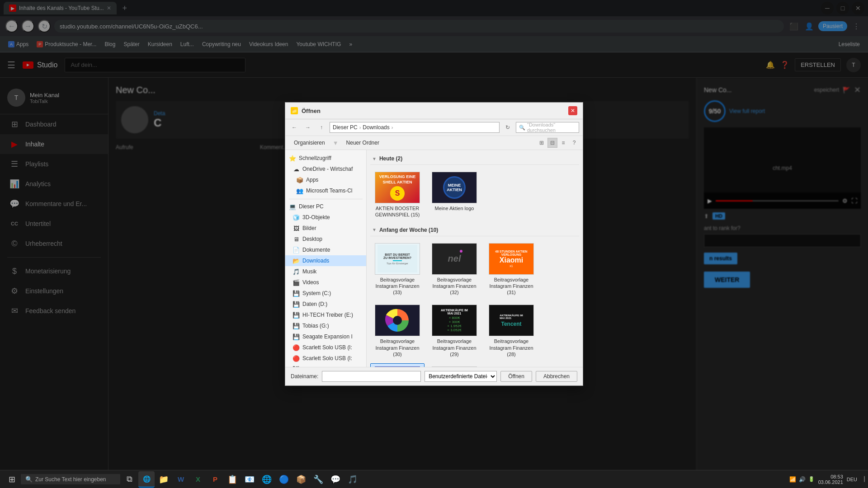 This screenshot has height=488, width=868. What do you see at coordinates (516, 376) in the screenshot?
I see `dialog-open-btn: Öffnen` at bounding box center [516, 376].